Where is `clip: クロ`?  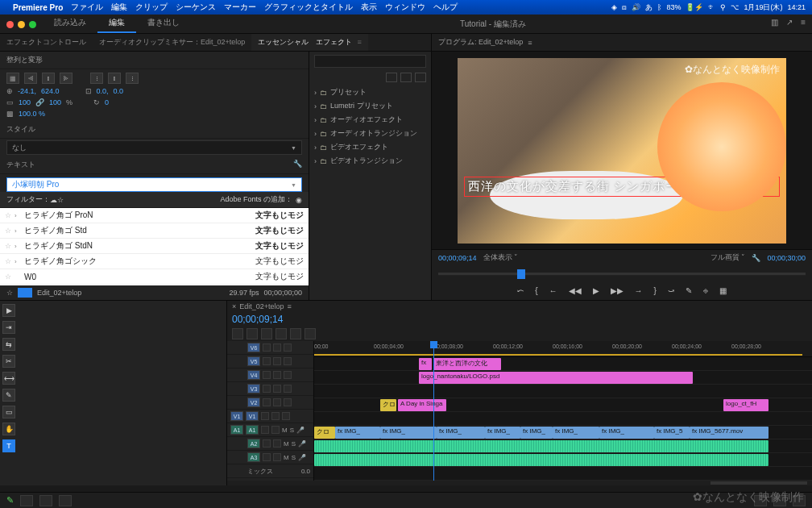
clip: クロ is located at coordinates (388, 405).